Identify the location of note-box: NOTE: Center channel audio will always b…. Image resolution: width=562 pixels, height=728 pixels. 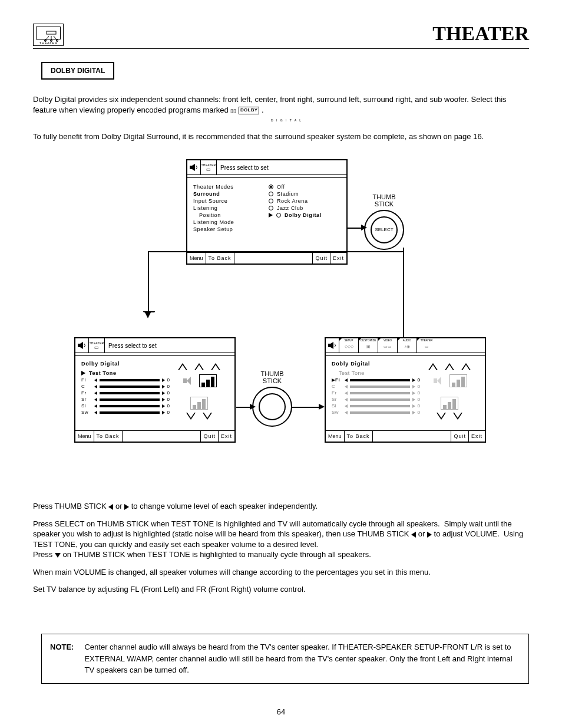
(285, 659).